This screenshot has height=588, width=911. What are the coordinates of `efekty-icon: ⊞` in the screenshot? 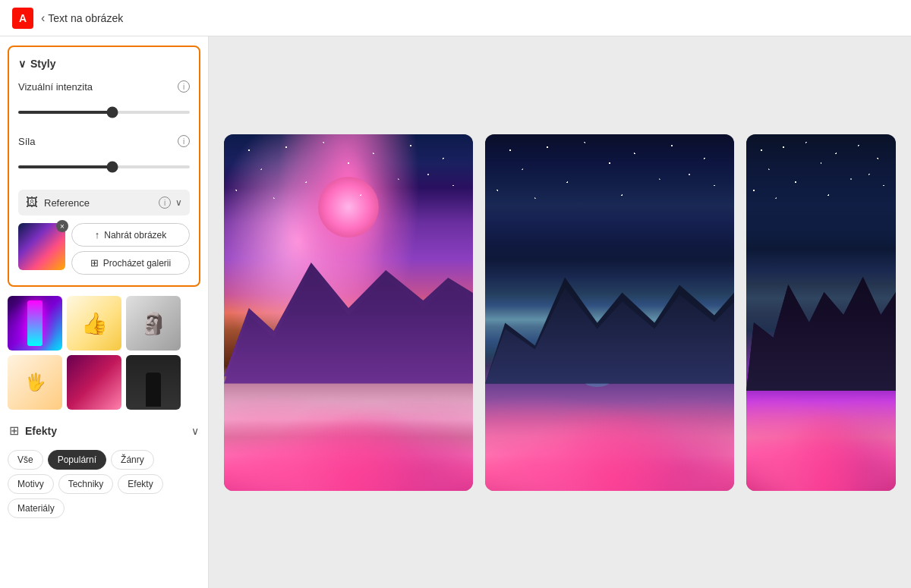 It's located at (14, 431).